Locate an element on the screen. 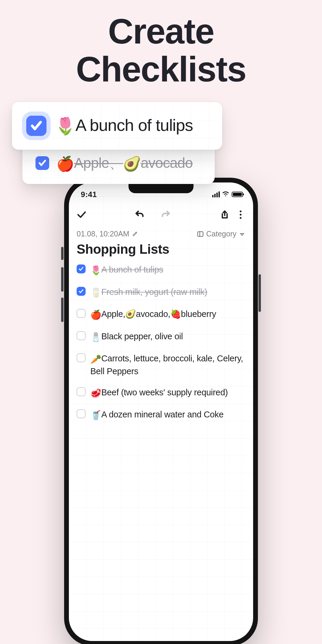 Image resolution: width=322 pixels, height=644 pixels. list-item: 🥩Beef (two weeks' supply required) is located at coordinates (161, 393).